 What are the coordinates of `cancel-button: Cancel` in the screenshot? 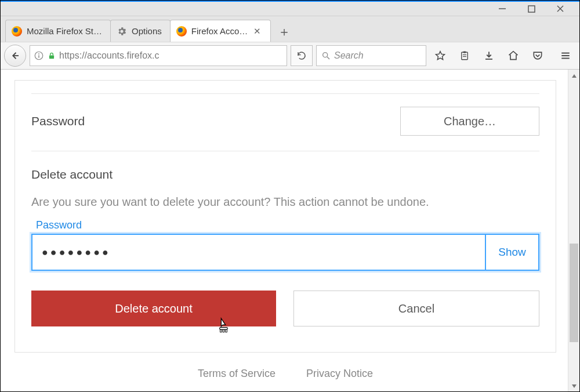 It's located at (416, 308).